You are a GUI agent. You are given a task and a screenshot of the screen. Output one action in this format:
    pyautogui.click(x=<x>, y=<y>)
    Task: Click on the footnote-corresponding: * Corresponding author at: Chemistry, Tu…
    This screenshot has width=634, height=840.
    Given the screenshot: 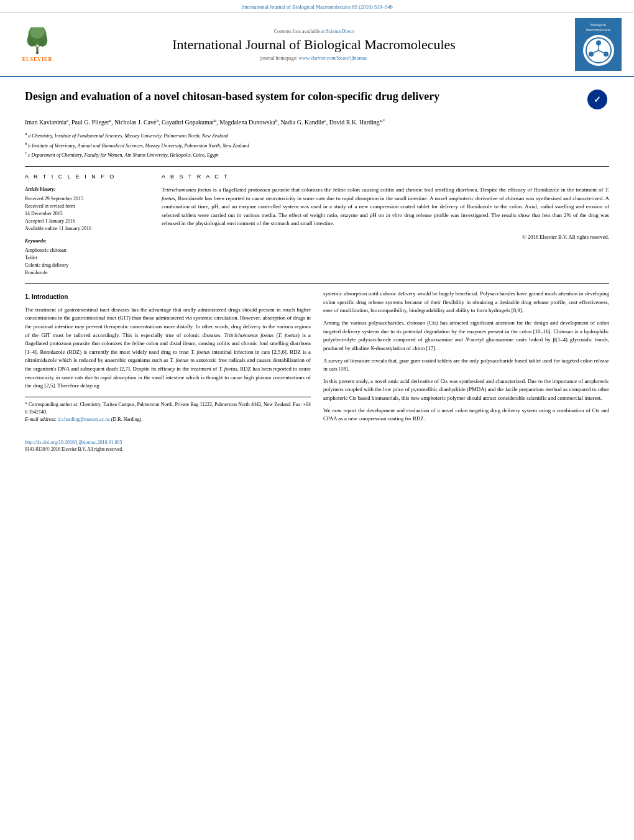 What is the action you would take?
    pyautogui.click(x=168, y=408)
    